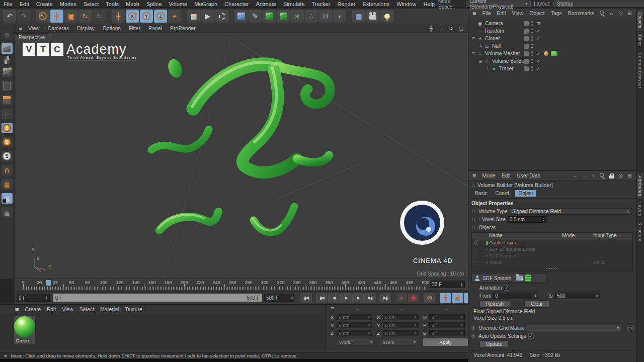 Image resolution: width=644 pixels, height=362 pixels. What do you see at coordinates (112, 28) in the screenshot?
I see `viewport-menu-item: Options` at bounding box center [112, 28].